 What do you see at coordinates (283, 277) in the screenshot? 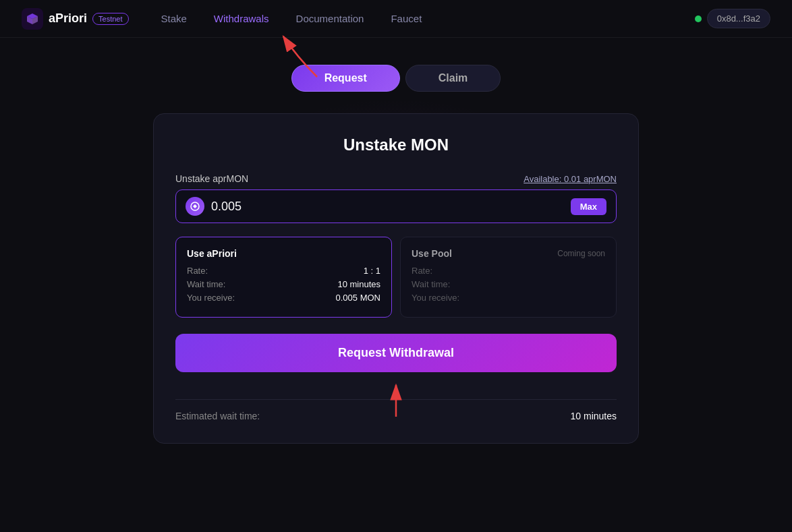
I see `option-apriori: Use aPriori Rate: 1 : 1 Wait time: 10 mi…` at bounding box center [283, 277].